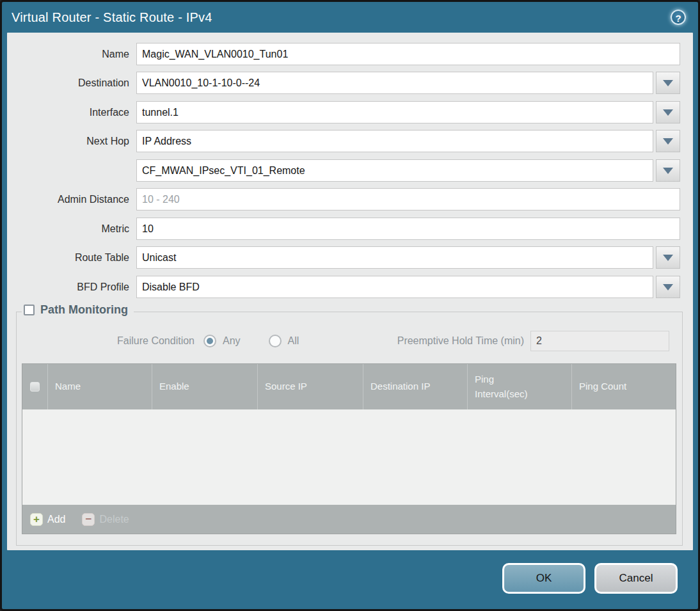 The image size is (700, 611). I want to click on name-label: Name, so click(68, 54).